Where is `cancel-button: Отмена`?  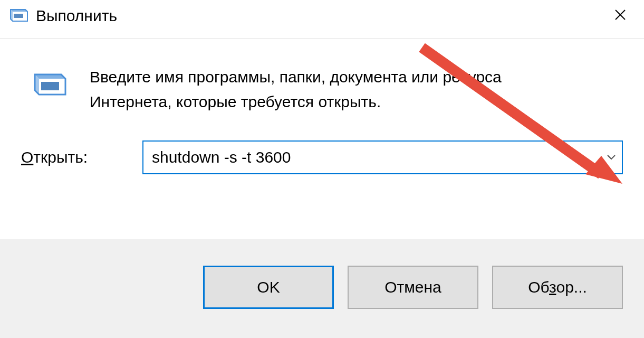
cancel-button: Отмена is located at coordinates (413, 287).